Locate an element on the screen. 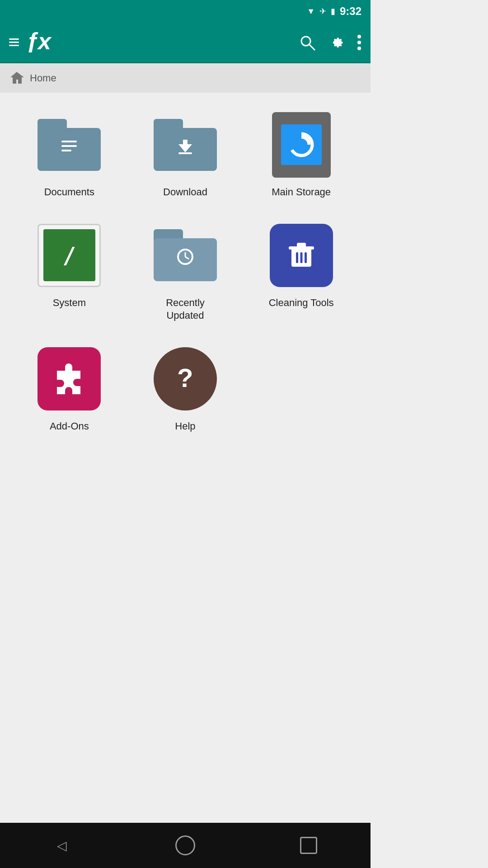 The height and width of the screenshot is (868, 488). home-button is located at coordinates (185, 845).